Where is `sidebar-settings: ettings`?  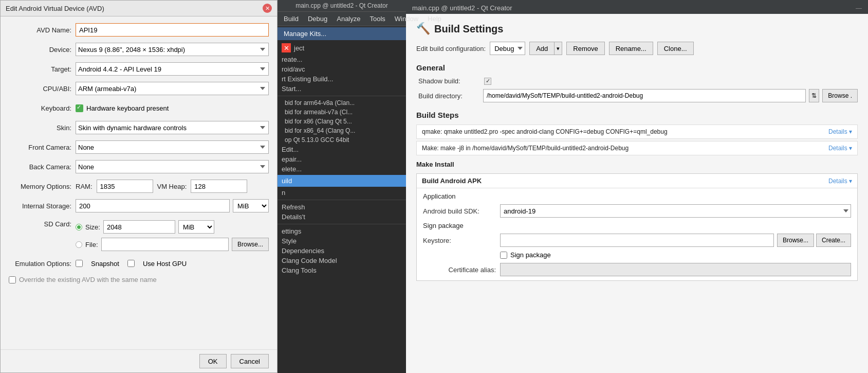 sidebar-settings: ettings is located at coordinates (342, 232).